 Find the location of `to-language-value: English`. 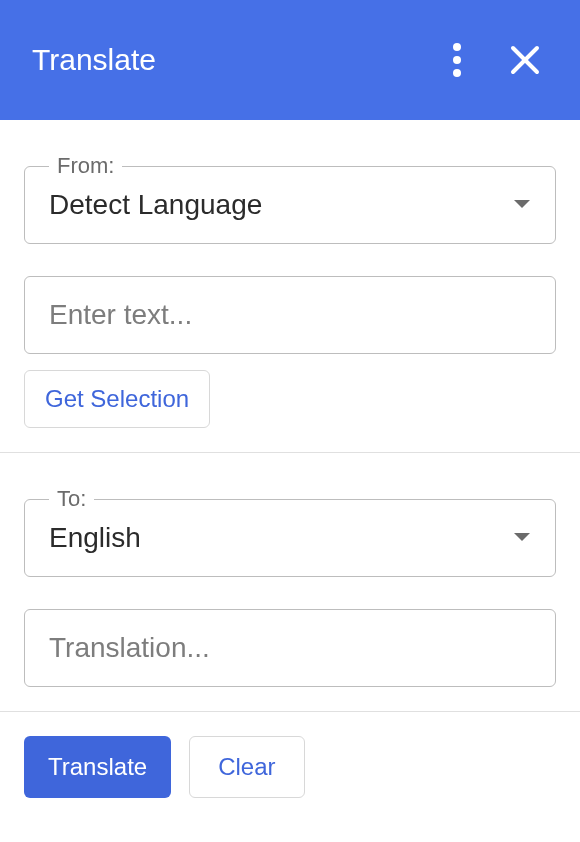

to-language-value: English is located at coordinates (281, 538).